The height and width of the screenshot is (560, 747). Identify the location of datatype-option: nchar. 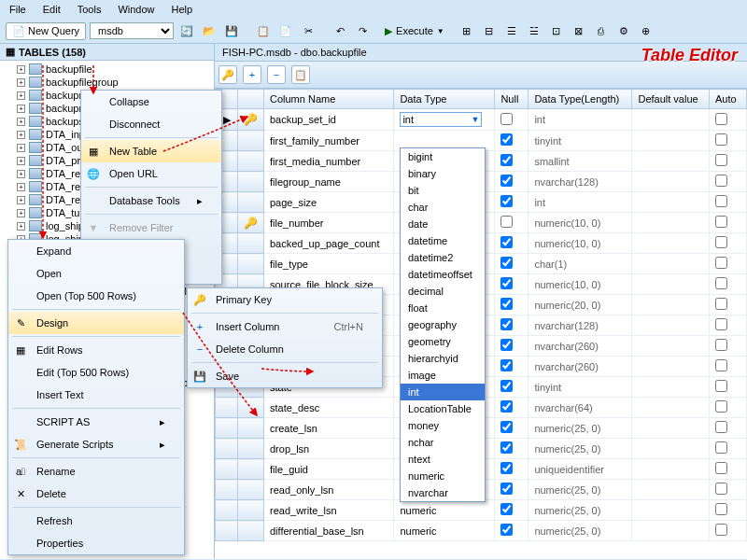
(443, 442).